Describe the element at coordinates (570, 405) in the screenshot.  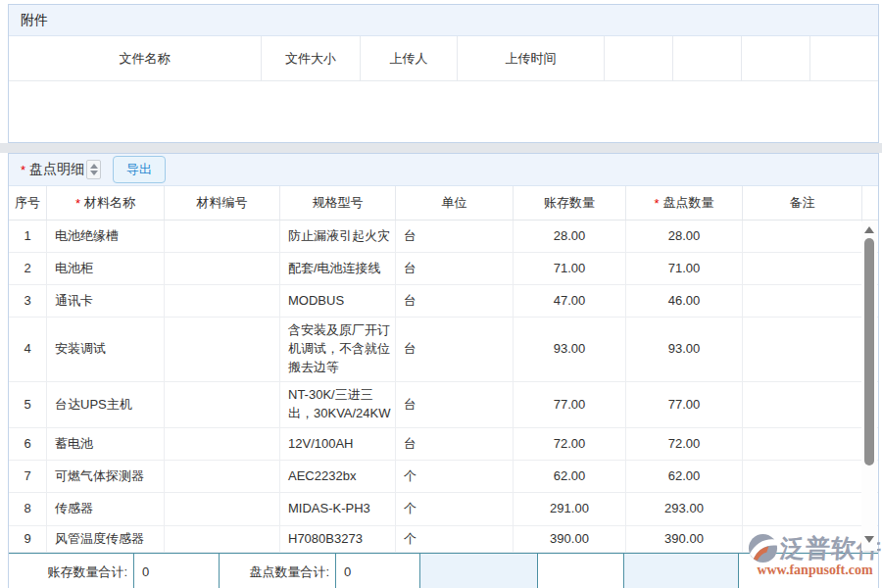
I see `cell-stock: 77.00` at that location.